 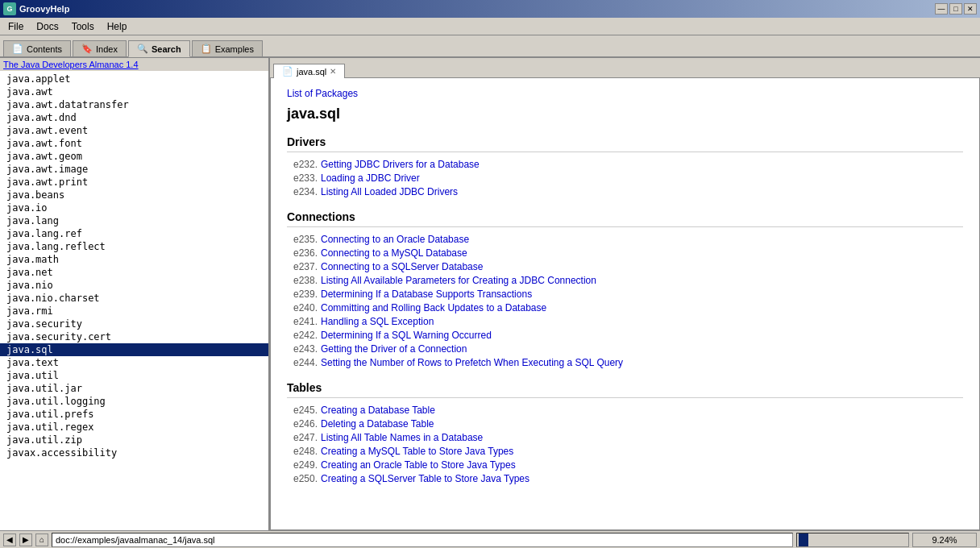 I want to click on entry-row: e248.Creating a MySQL Table to Store Jav…, so click(x=625, y=451).